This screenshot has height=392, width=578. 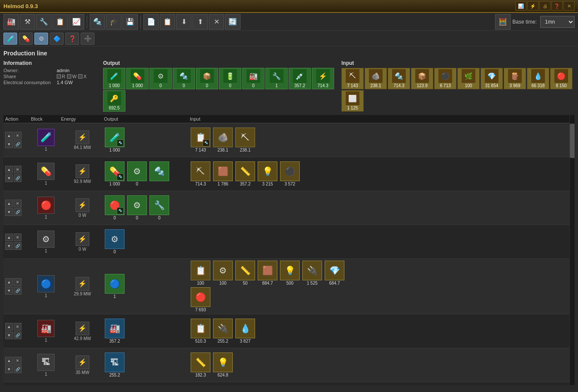 I want to click on in-item-6: 💎31 854, so click(x=492, y=79).